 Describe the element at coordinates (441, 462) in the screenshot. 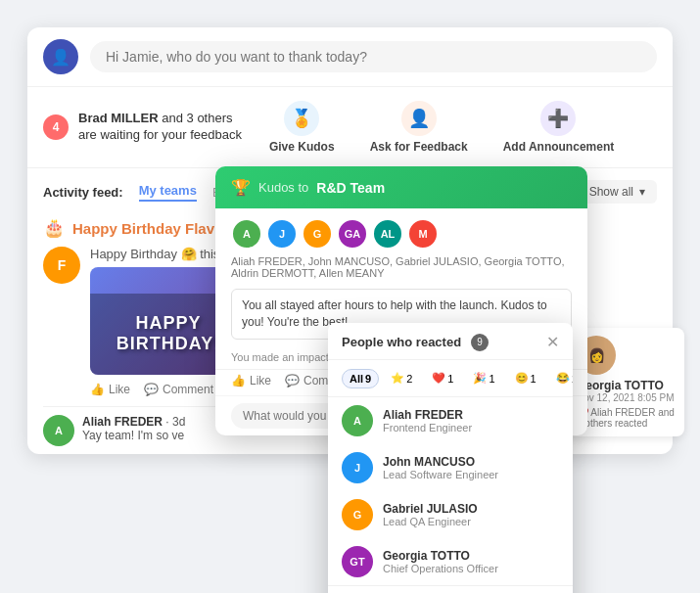

I see `reaction-name-1: John MANCUSO` at that location.